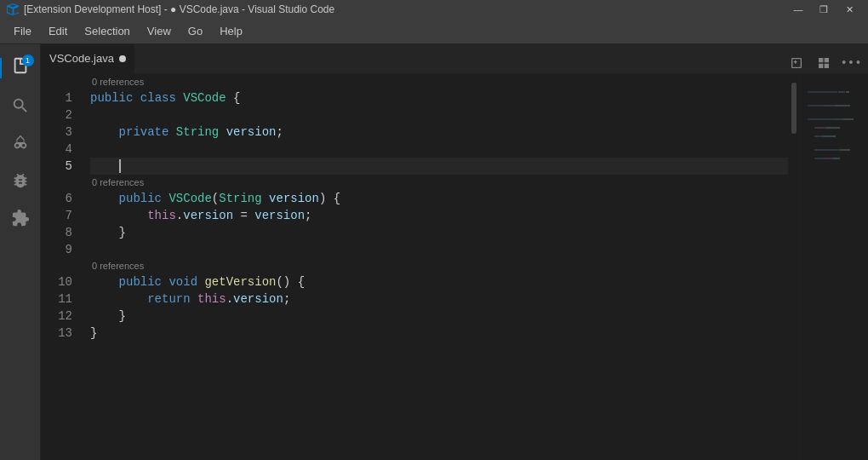 The height and width of the screenshot is (460, 868). I want to click on menu-help: Help, so click(231, 31).